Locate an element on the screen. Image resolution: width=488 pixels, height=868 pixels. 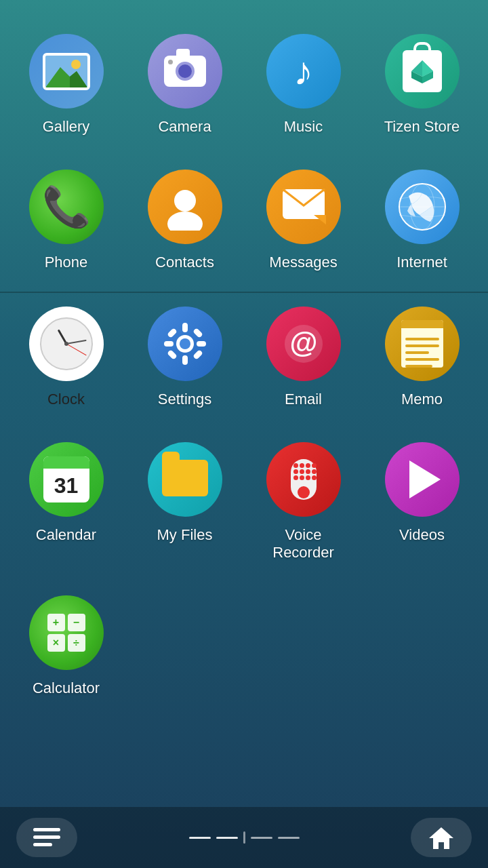
email-label: Email is located at coordinates (304, 399).